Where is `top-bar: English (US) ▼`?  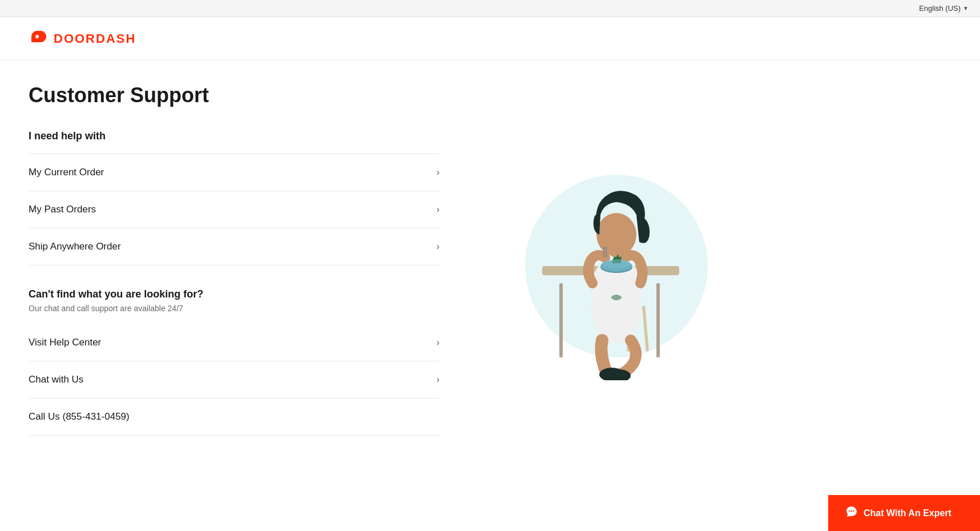
top-bar: English (US) ▼ is located at coordinates (490, 9).